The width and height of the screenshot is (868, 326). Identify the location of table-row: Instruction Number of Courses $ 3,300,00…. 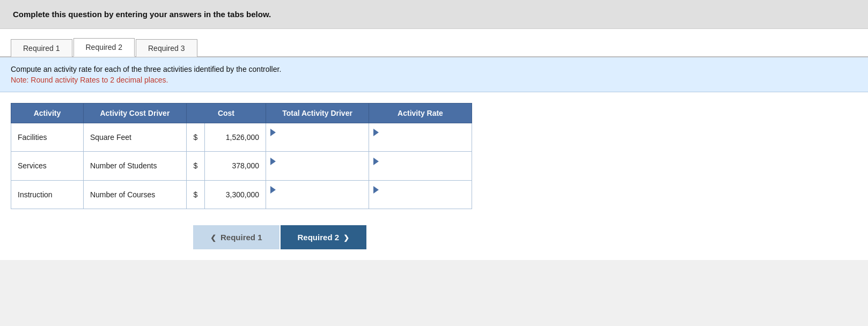
(241, 194).